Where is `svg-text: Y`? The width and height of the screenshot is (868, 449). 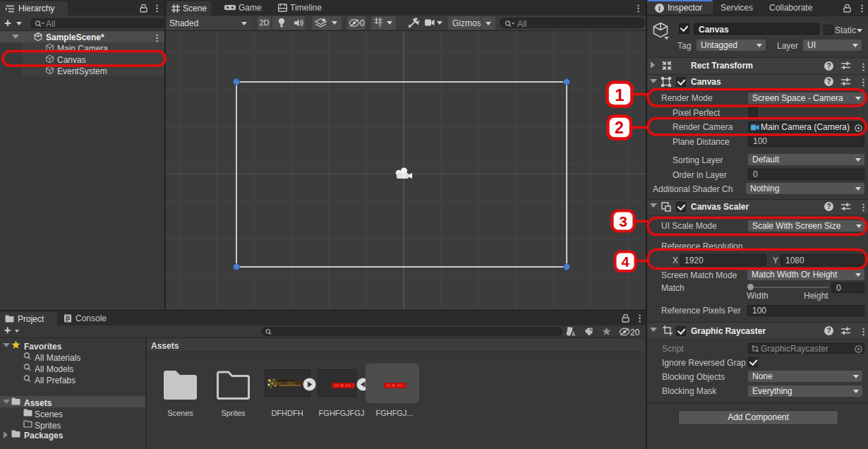
svg-text: Y is located at coordinates (380, 25).